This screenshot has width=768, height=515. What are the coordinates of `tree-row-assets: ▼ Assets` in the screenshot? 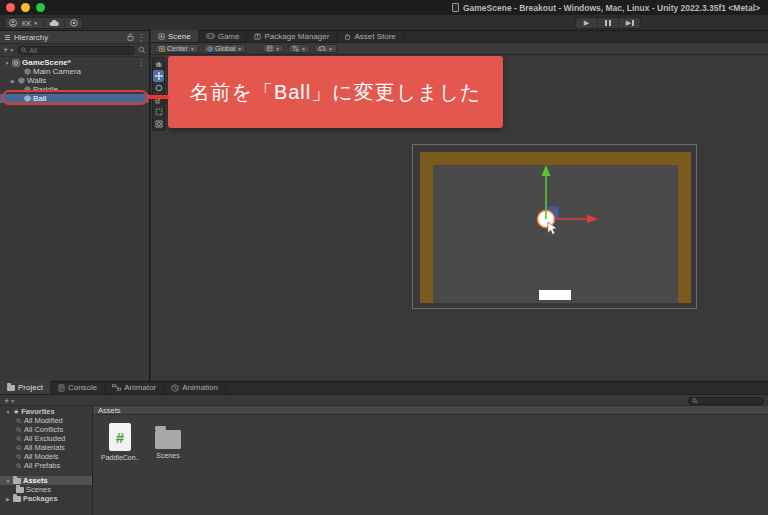 It's located at (46, 480).